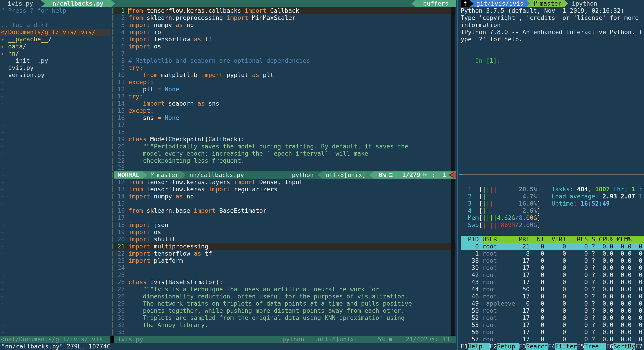 This screenshot has width=644, height=350. Describe the element at coordinates (228, 25) in the screenshot. I see `code-line-3: 3import numpy as np` at that location.